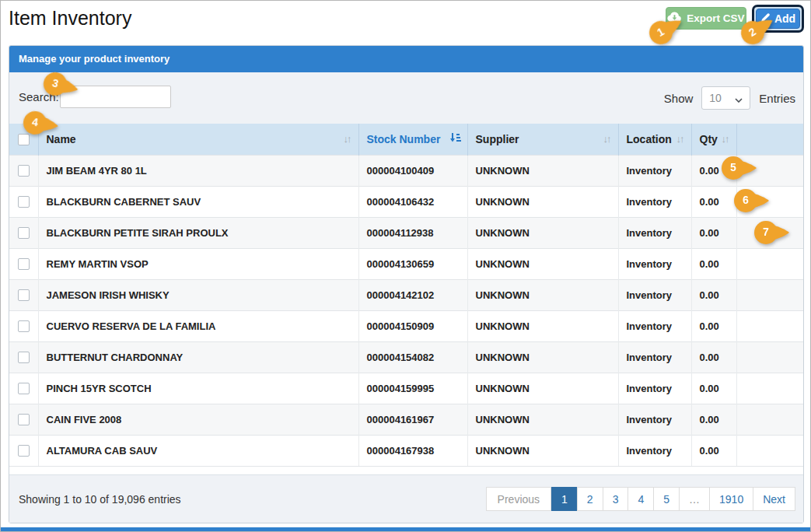  What do you see at coordinates (198, 170) in the screenshot?
I see `cell-name: JIM BEAM 4YR 80 1L` at bounding box center [198, 170].